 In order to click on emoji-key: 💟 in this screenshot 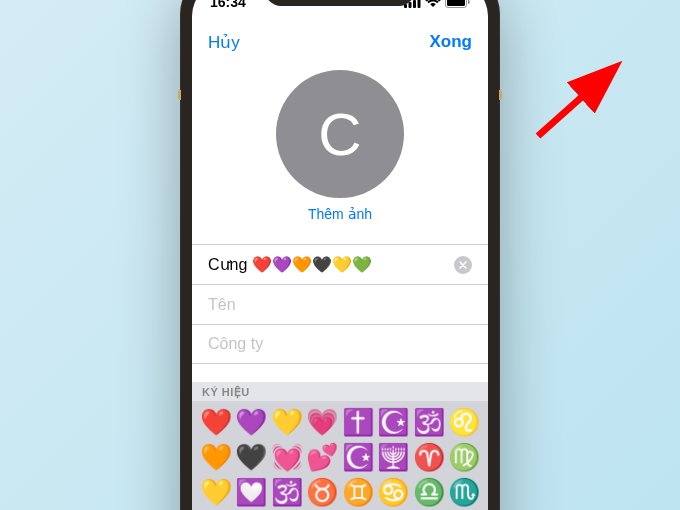, I will do `click(252, 492)`.